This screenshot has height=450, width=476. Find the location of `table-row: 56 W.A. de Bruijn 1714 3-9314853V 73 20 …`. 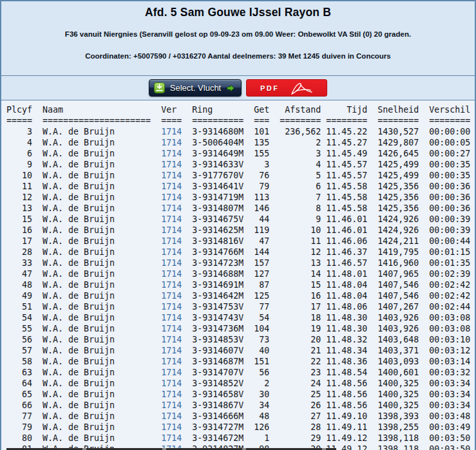

table-row: 56 W.A. de Bruijn 1714 3-9314853V 73 20 … is located at coordinates (241, 340).